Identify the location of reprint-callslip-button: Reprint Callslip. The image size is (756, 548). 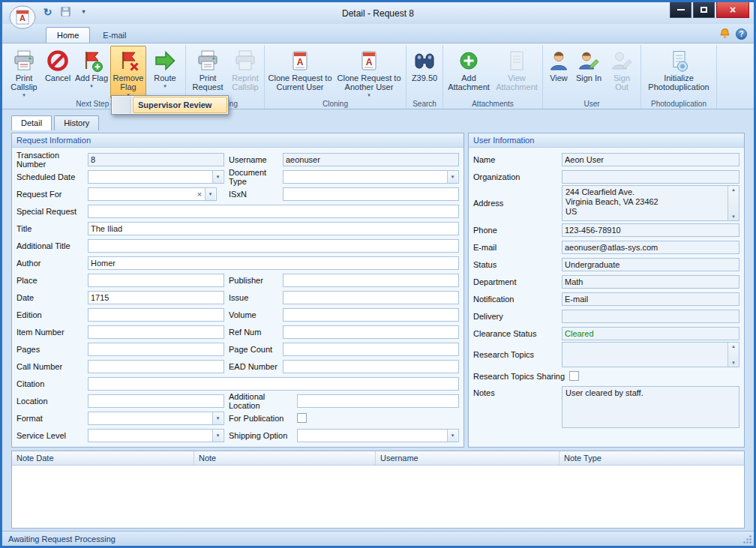
(245, 72).